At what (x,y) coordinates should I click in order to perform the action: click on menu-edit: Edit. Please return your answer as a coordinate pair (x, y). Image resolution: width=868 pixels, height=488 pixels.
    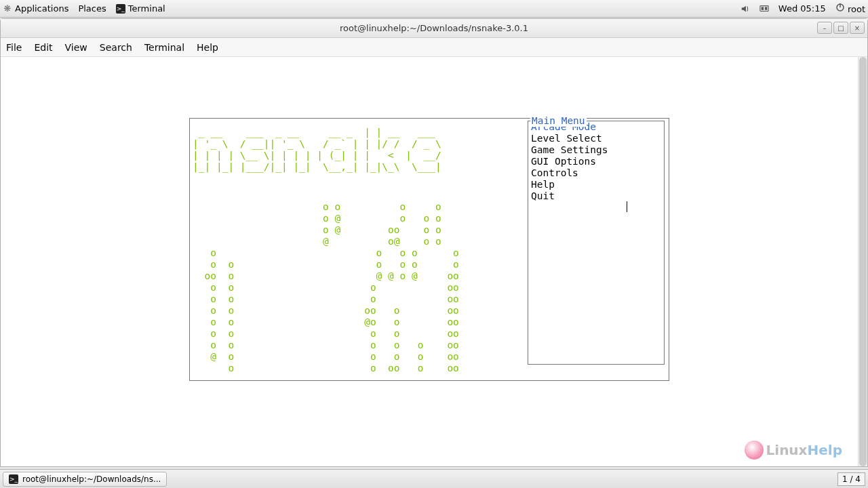
    Looking at the image, I should click on (43, 47).